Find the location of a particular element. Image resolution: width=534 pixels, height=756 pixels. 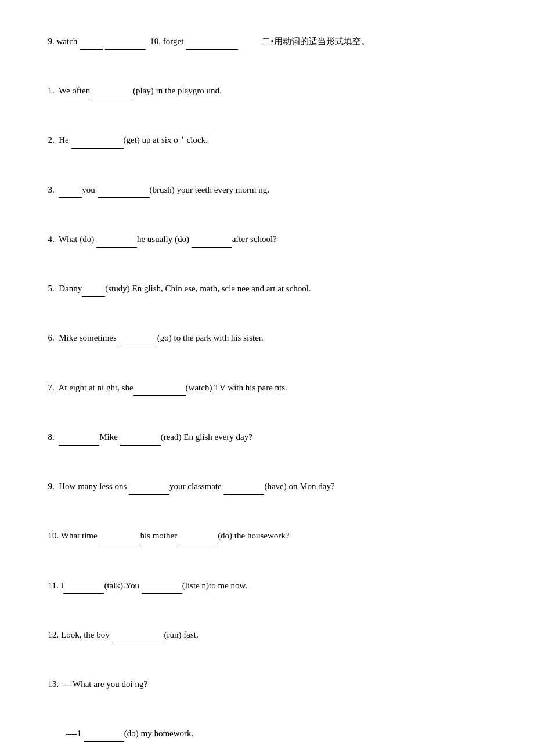

item-10: 10. What time his mother(do) the housewo… is located at coordinates (267, 536).